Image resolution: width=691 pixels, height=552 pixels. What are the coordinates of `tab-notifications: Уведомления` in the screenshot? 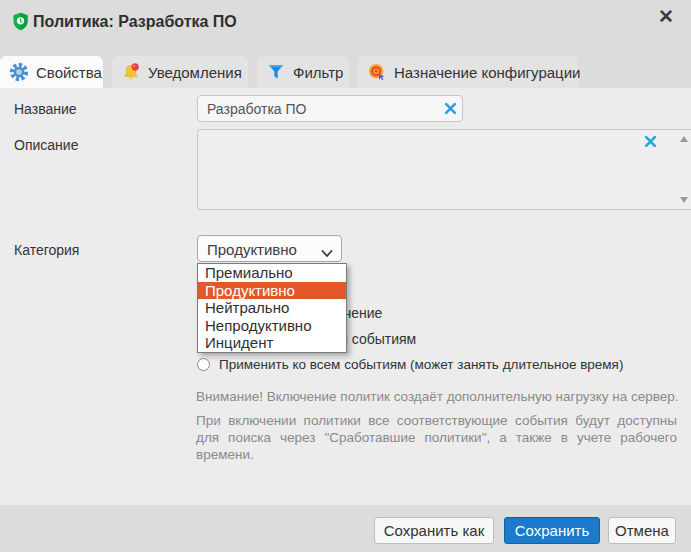 It's located at (180, 72).